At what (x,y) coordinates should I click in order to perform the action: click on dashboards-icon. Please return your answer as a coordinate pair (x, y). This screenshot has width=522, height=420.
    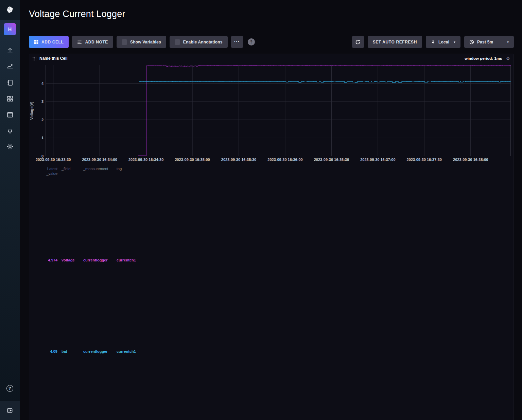
    Looking at the image, I should click on (10, 98).